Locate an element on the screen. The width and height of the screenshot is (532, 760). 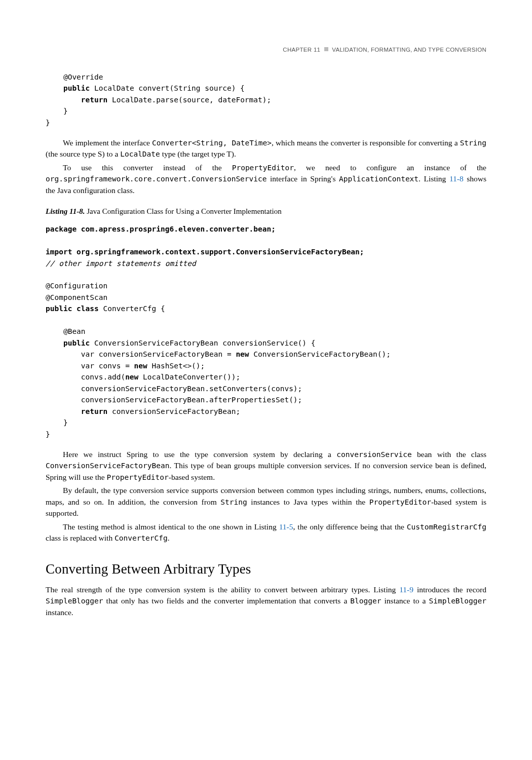
paragraph: By default, the type conversion service … is located at coordinates (266, 502).